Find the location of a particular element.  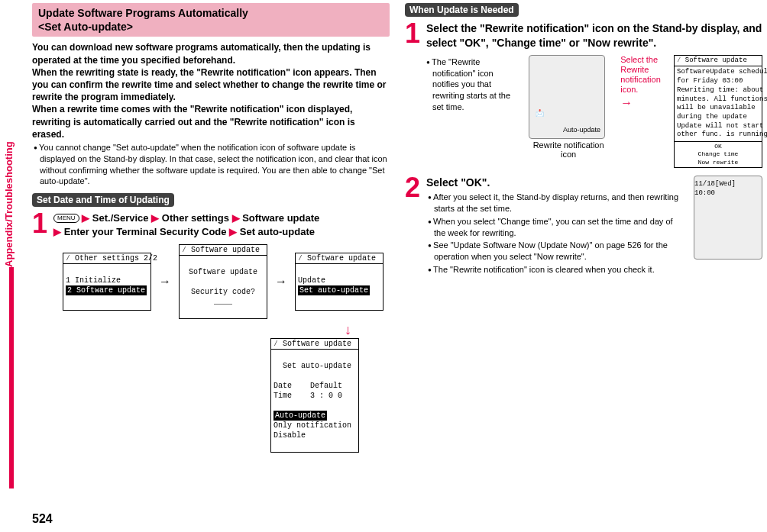

screen-row-1: ⁄ Other settings 2/2 1 Initialize 2 Soft… is located at coordinates (226, 282).